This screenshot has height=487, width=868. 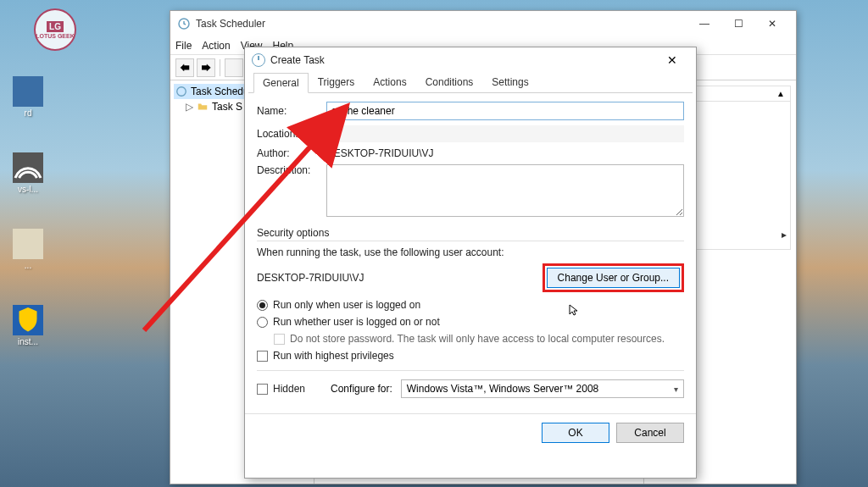 I want to click on checkbox-no-store-password: Do not store password. The task will onl…, so click(x=479, y=339).